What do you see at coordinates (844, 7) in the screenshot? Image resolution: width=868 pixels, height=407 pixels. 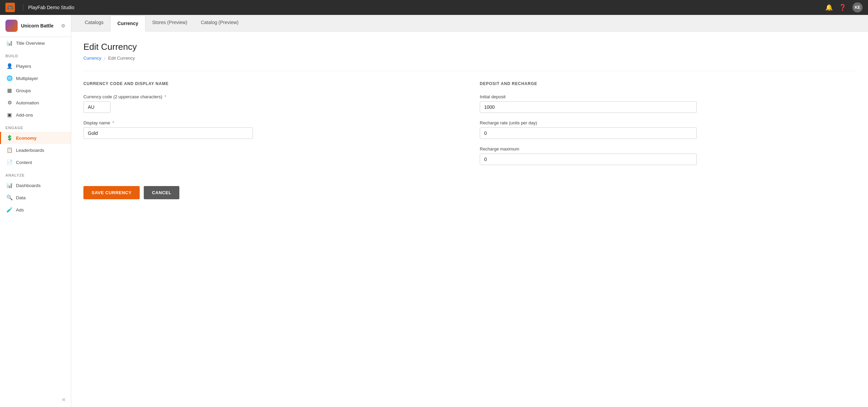 I see `topbar-right: 🔔 ❓ KE` at bounding box center [844, 7].